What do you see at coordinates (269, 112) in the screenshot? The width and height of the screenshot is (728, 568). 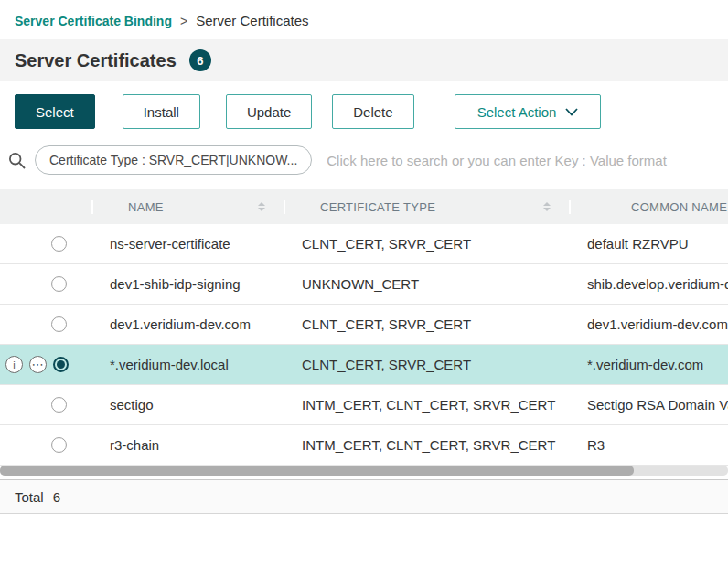 I see `update-button: Update` at bounding box center [269, 112].